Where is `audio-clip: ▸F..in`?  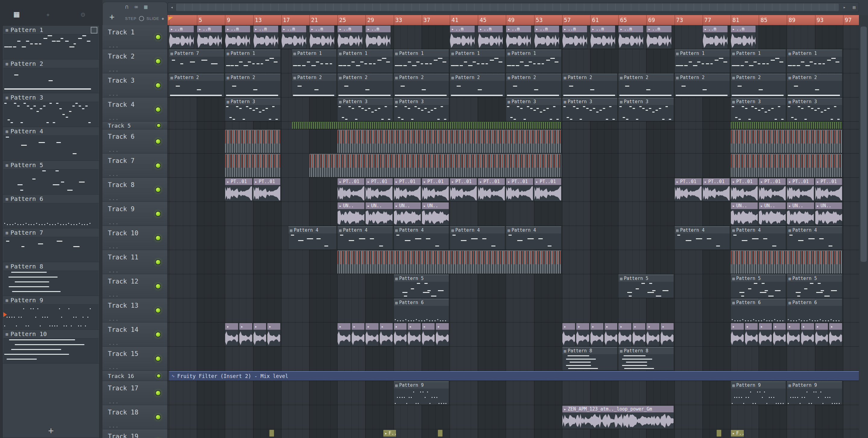
audio-clip: ▸F..in is located at coordinates (737, 434).